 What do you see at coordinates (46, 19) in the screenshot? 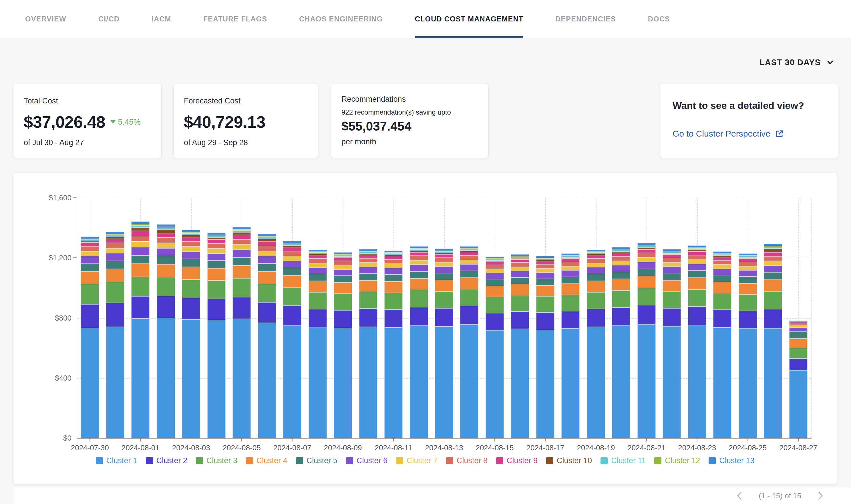
I see `tab-overview: OVERVIEW` at bounding box center [46, 19].